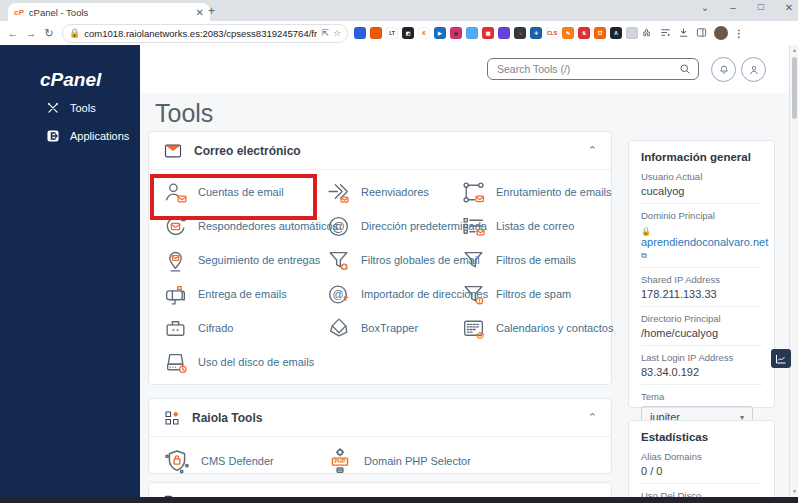  Describe the element at coordinates (380, 490) in the screenshot. I see `archivos-section-header: Archivos ⌃` at that location.